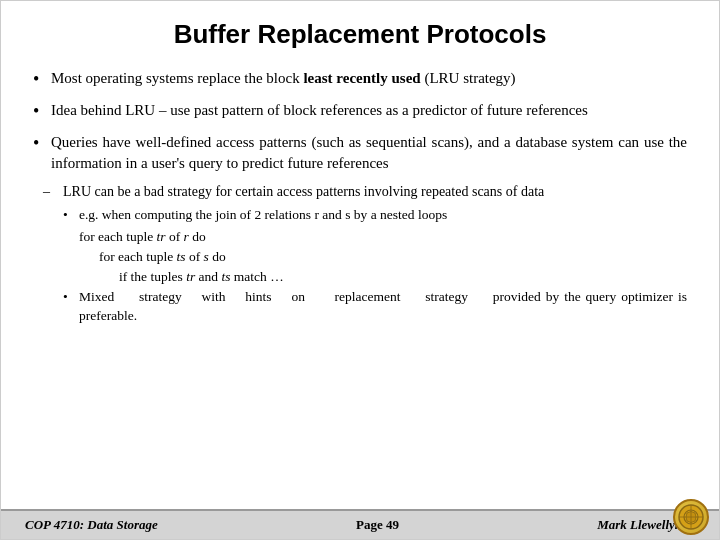  Describe the element at coordinates (360, 30) in the screenshot. I see `slide-header: Buffer Replacement Protocols` at that location.